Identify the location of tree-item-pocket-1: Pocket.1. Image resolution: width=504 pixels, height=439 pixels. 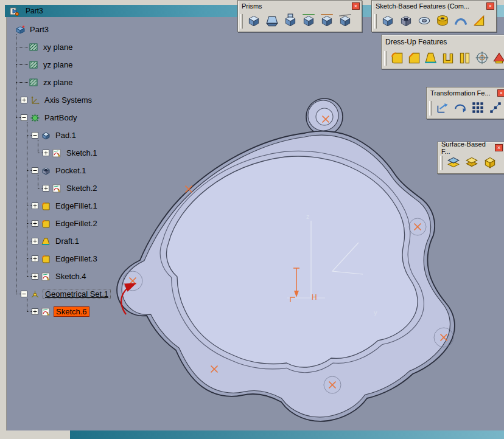
(94, 170).